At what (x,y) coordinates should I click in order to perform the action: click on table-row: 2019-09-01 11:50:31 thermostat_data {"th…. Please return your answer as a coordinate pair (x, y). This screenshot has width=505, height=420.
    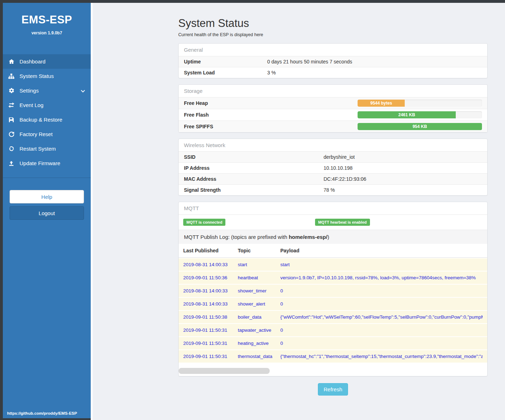
    Looking at the image, I should click on (333, 357).